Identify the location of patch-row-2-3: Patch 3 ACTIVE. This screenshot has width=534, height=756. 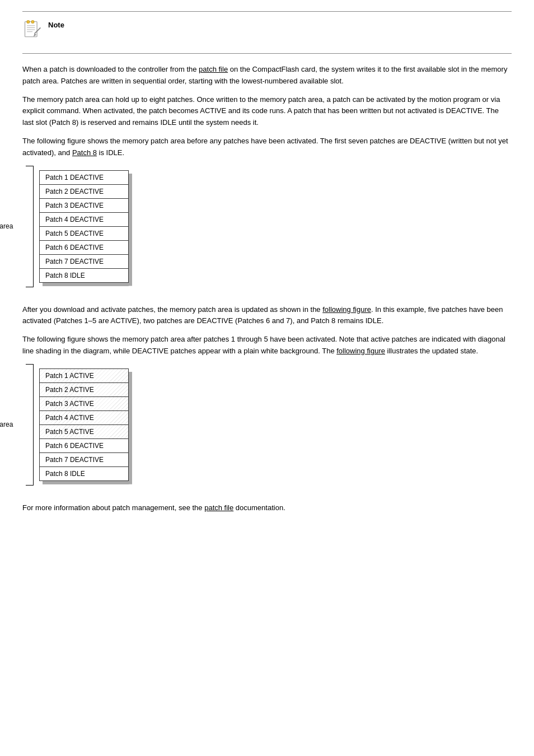
(84, 404).